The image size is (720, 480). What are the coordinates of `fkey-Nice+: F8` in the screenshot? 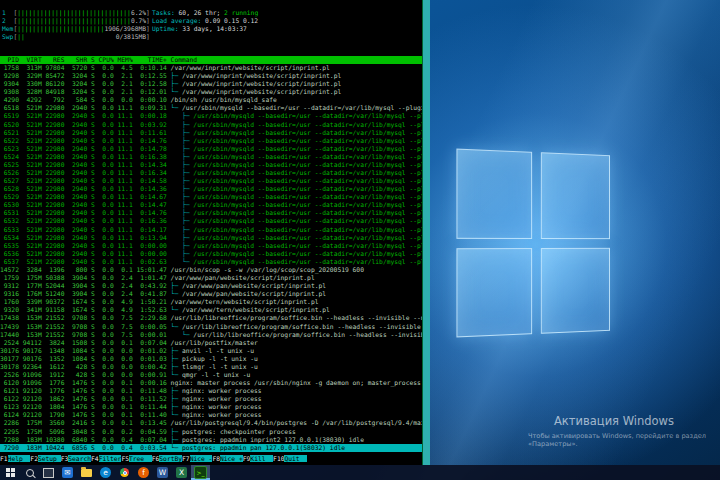 It's located at (216, 458).